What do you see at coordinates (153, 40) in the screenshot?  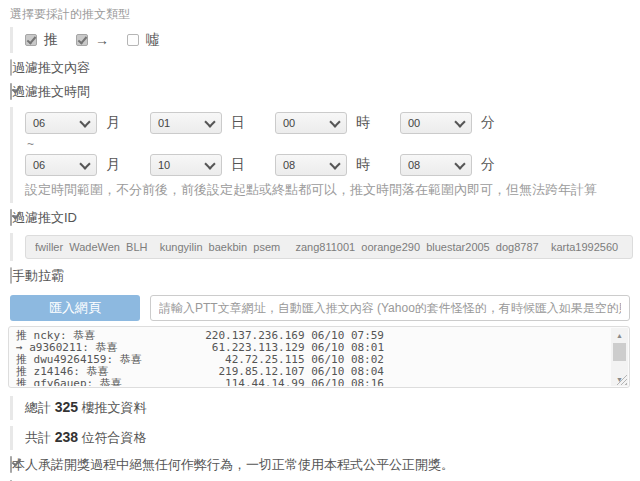 I see `boo-checkbox-label: 噓` at bounding box center [153, 40].